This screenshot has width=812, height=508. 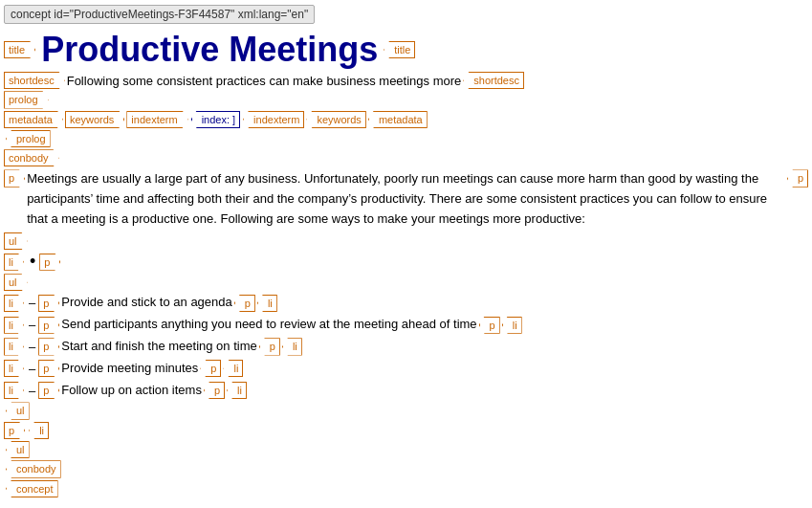 What do you see at coordinates (406, 50) in the screenshot?
I see `title-row: title Productive Meetings title` at bounding box center [406, 50].